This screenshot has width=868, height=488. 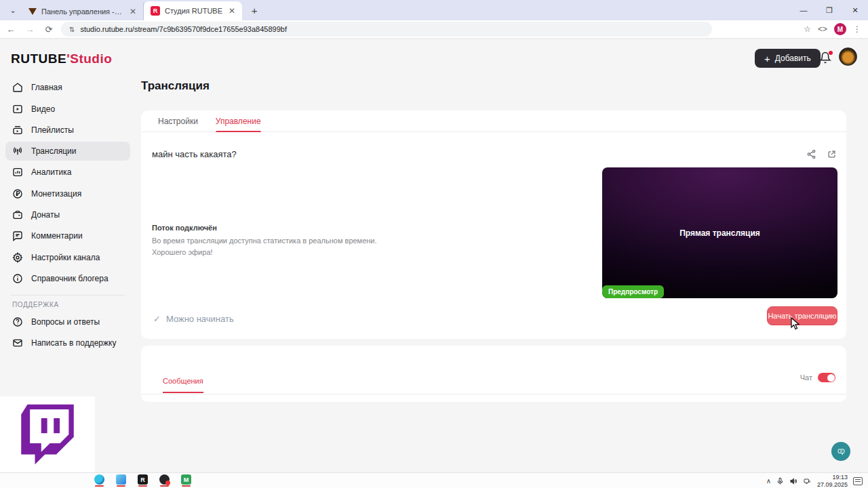 What do you see at coordinates (780, 481) in the screenshot?
I see `microphone-icon` at bounding box center [780, 481].